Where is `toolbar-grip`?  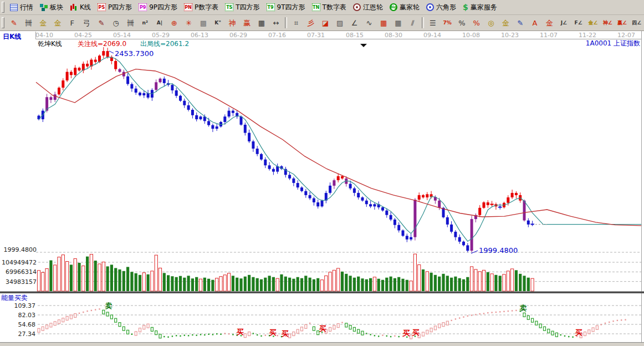 toolbar-grip is located at coordinates (3, 23).